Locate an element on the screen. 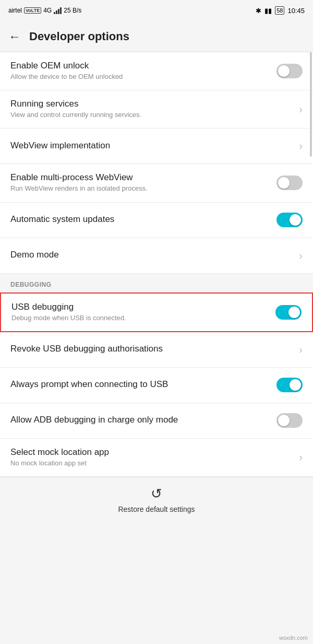 This screenshot has width=313, height=644. oem-unlock-track is located at coordinates (290, 71).